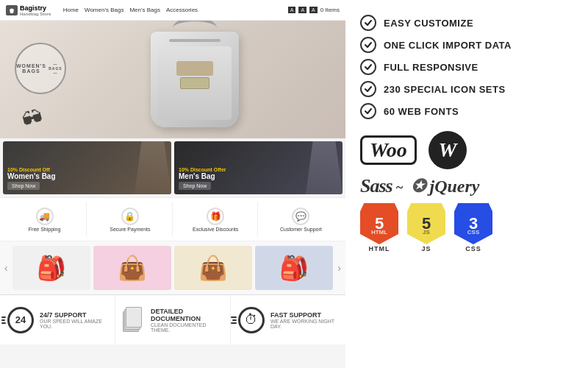 The image size is (588, 368). I want to click on docs-sub: CLEAN DOCUMENTED THEME., so click(187, 328).